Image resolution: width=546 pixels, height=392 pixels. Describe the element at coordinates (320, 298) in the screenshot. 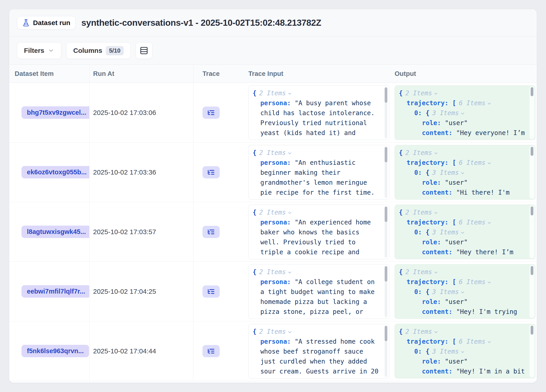

I see `json-entry-persona: persona: "A college student on a tight b…` at that location.